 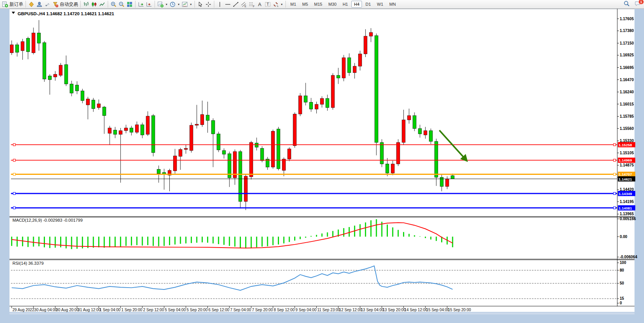 I want to click on price-tick-label: 1.15105, so click(x=626, y=153).